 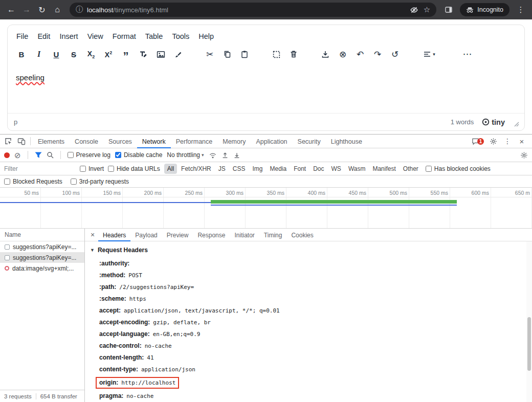 I want to click on format-painter-button, so click(x=143, y=54).